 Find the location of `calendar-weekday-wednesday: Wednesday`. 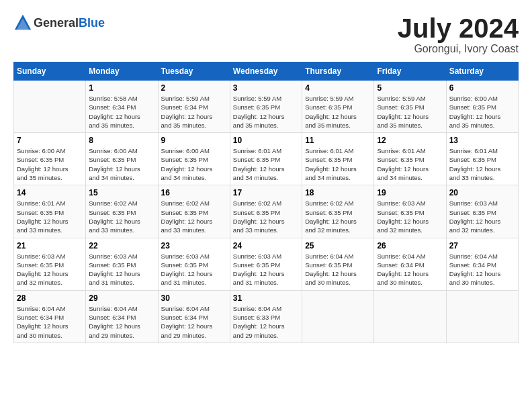

calendar-weekday-wednesday: Wednesday is located at coordinates (266, 71).